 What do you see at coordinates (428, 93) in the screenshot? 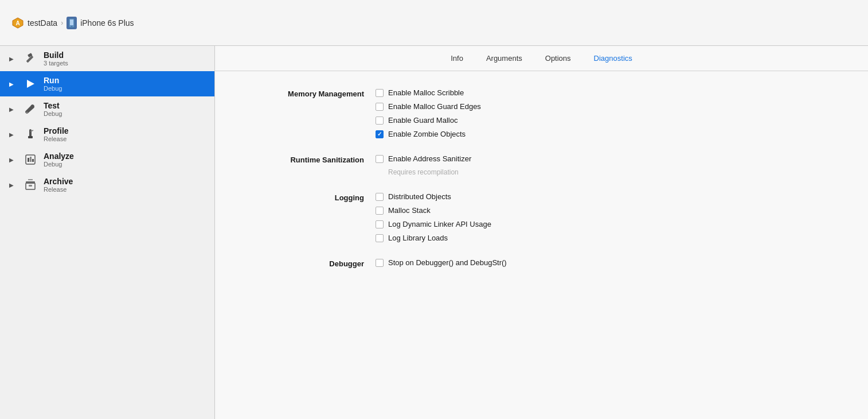
I see `checkbox-row-malloc-scribble: Enable Malloc Scribble` at bounding box center [428, 93].